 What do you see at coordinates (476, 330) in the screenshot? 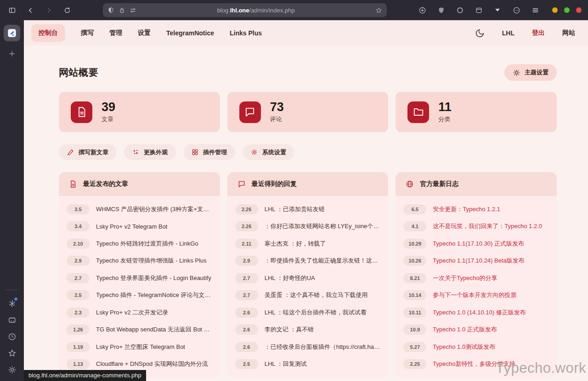
I see `news-list-item: 10.9 Typecho 1.0 正式版发布` at bounding box center [476, 330].